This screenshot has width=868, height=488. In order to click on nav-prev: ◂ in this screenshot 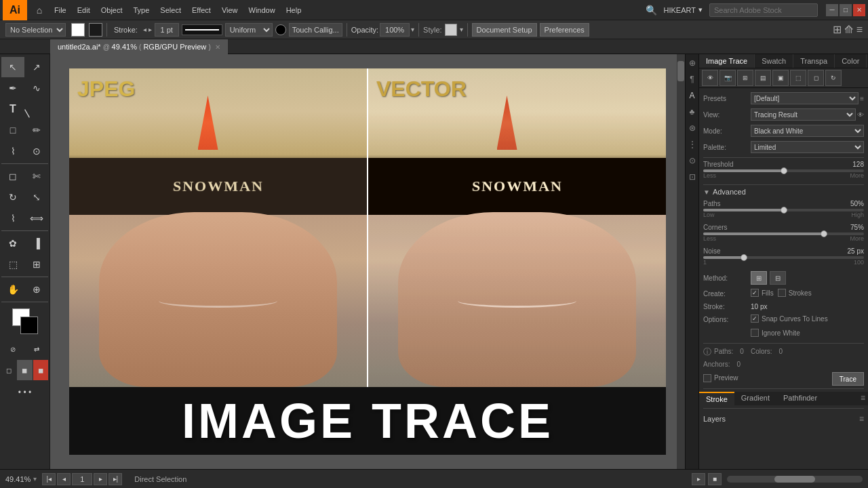, I will do `click(64, 479)`.